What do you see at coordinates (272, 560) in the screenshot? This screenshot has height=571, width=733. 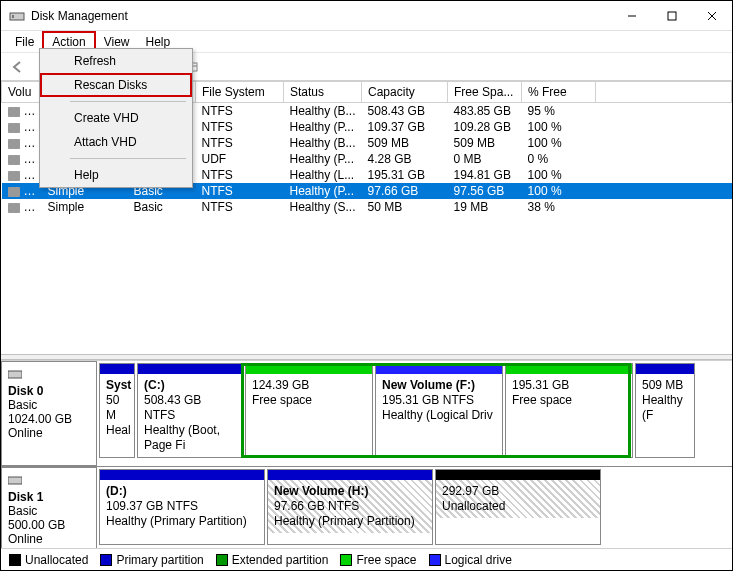 I see `legend-extended: Extended partition` at bounding box center [272, 560].